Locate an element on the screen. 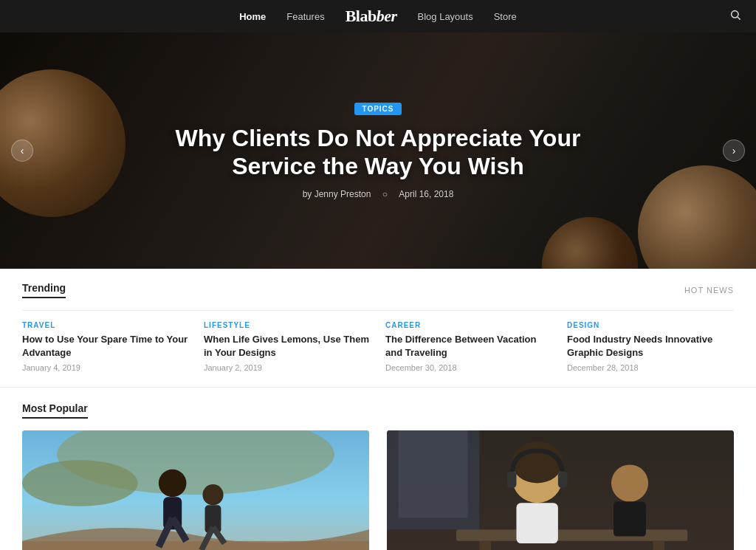 The height and width of the screenshot is (550, 756). hero-meta: by Jenny Preston ○ April 16, 2018 is located at coordinates (378, 194).